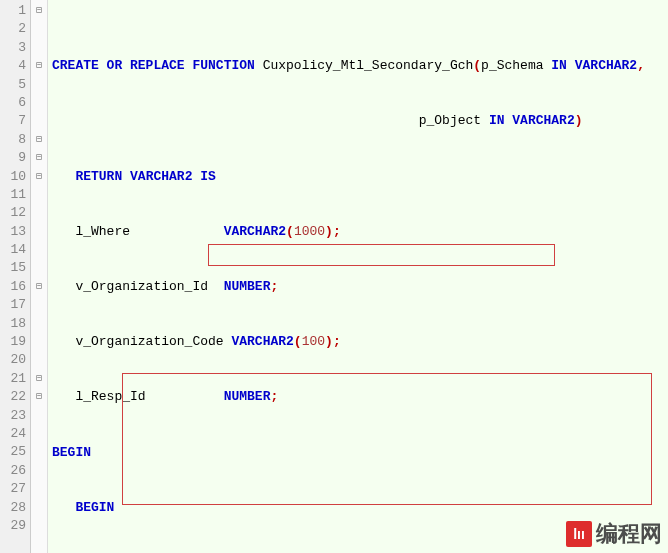  Describe the element at coordinates (14, 452) in the screenshot. I see `line-number: 25` at that location.